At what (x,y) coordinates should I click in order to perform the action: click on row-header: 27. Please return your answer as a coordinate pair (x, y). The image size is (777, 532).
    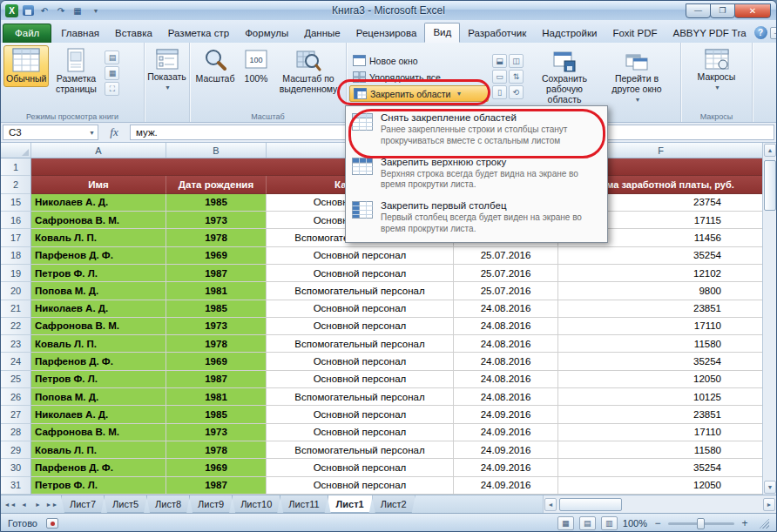
    Looking at the image, I should click on (16, 414).